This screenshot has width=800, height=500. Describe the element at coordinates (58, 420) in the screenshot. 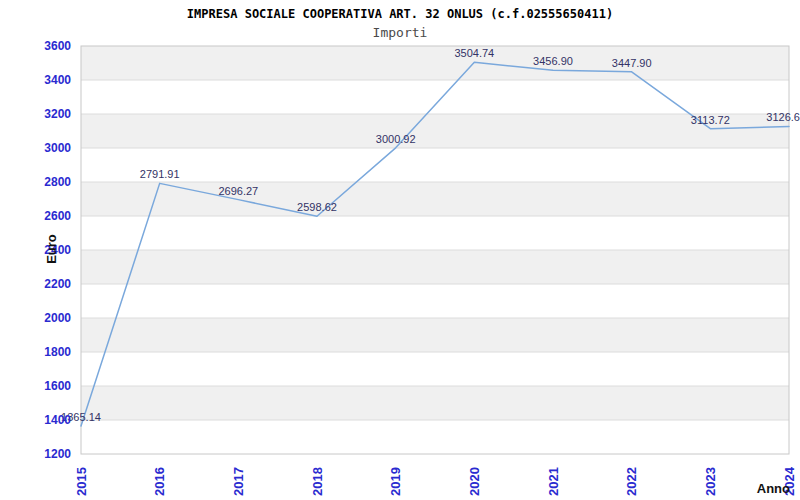

I see `y-tick-label: 1400` at that location.